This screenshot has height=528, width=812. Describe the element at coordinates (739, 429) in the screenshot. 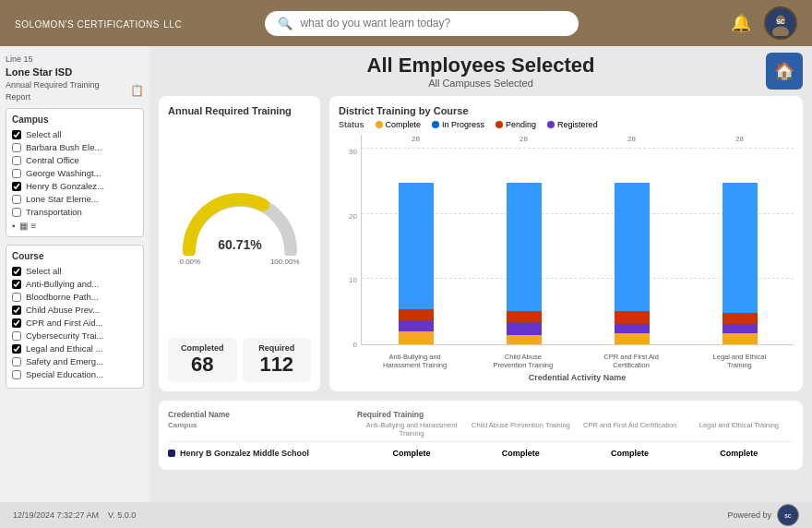

I see `sub-col-4: Legal and Ethical Training` at that location.